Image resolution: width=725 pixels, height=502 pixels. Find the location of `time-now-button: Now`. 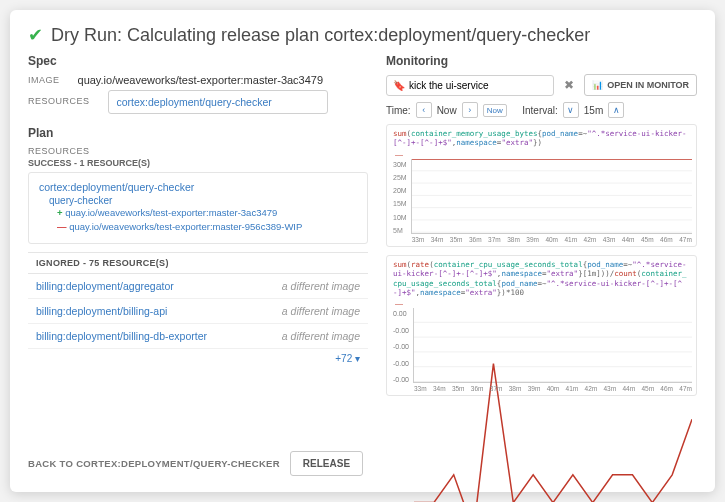

time-now-button: Now is located at coordinates (495, 110).